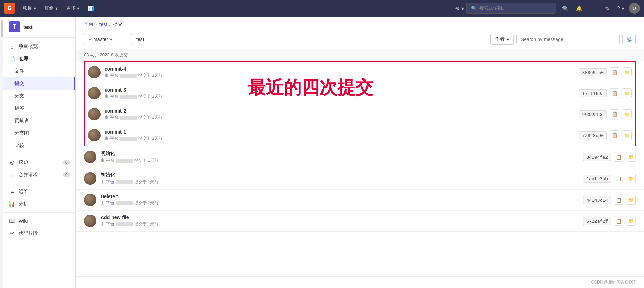  Describe the element at coordinates (39, 175) in the screenshot. I see `sidebar-item-mergerequests: ⑃ 合并请求 0` at that location.